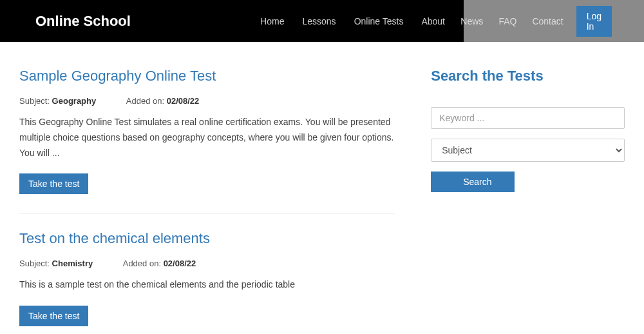 This screenshot has width=644, height=334. What do you see at coordinates (471, 21) in the screenshot?
I see `nav-news: News` at bounding box center [471, 21].